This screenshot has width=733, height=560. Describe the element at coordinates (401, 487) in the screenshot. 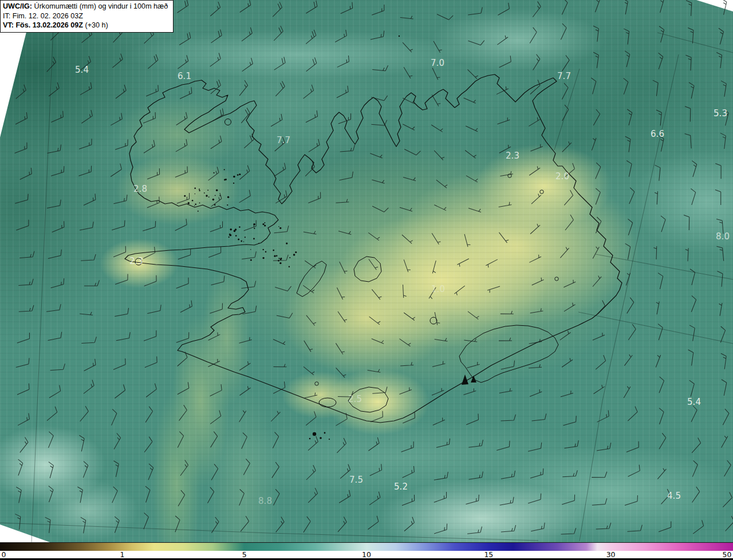

I see `station-value-label: 5.2` at that location.